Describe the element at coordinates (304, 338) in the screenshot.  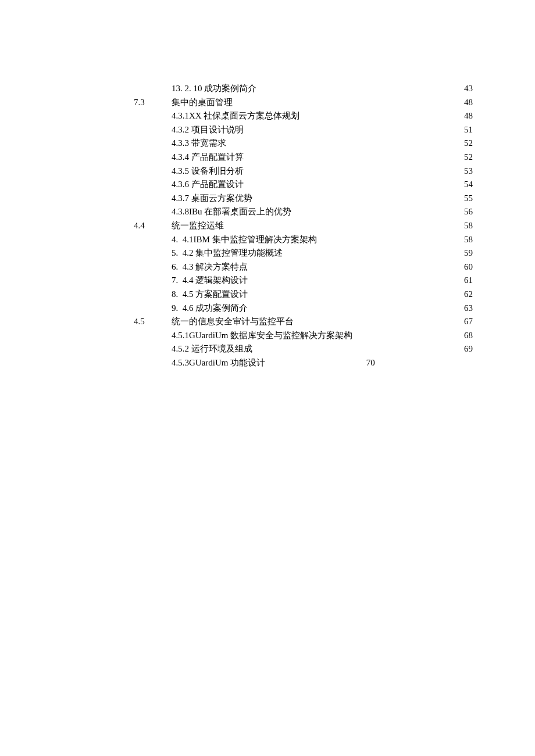
I see `toc-row: 4.5.1GUardiUm 数据库安全与监控解决方案架构68` at that location.